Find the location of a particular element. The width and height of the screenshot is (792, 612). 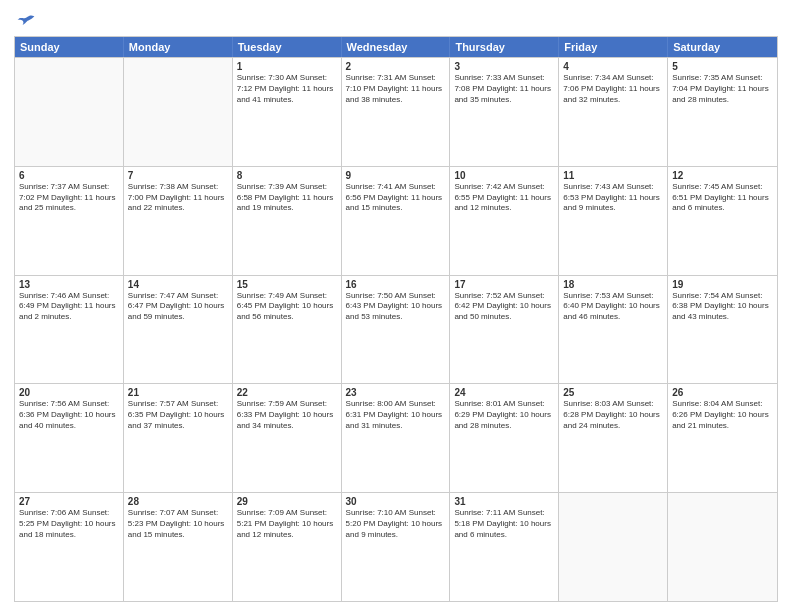

logo-bird-icon is located at coordinates (26, 20).